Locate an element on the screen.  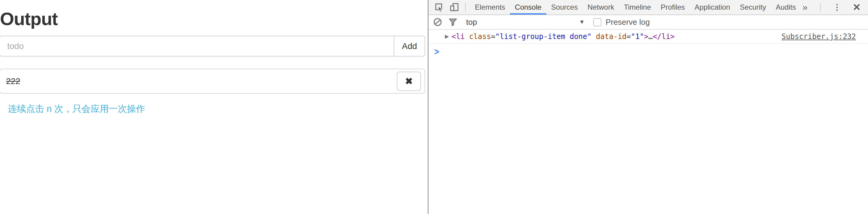
tab-profiles: Profiles is located at coordinates (673, 7).